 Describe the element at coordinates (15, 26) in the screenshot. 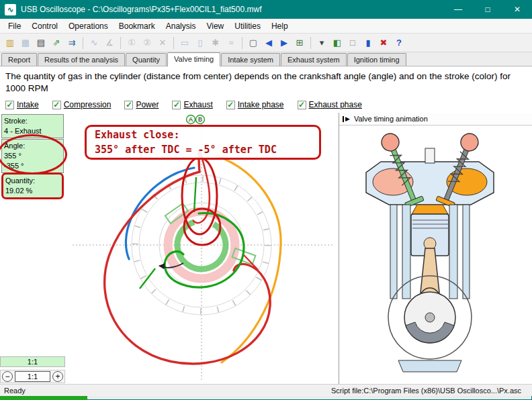

I see `menu-file: File` at that location.